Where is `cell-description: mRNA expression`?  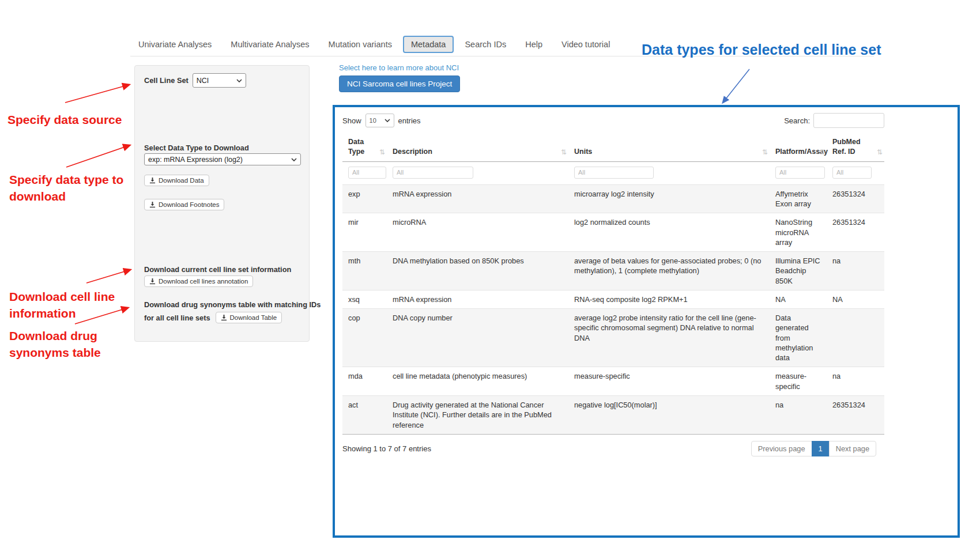
cell-description: mRNA expression is located at coordinates (477, 199).